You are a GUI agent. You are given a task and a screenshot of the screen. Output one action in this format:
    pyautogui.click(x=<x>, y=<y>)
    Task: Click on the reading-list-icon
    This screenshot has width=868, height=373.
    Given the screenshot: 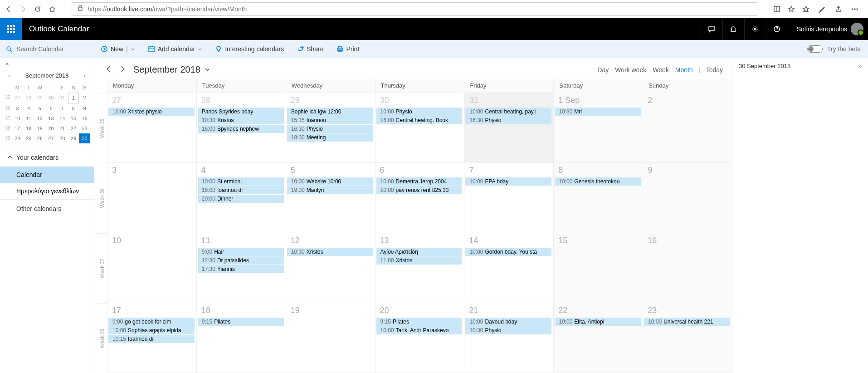 What is the action you would take?
    pyautogui.click(x=777, y=9)
    